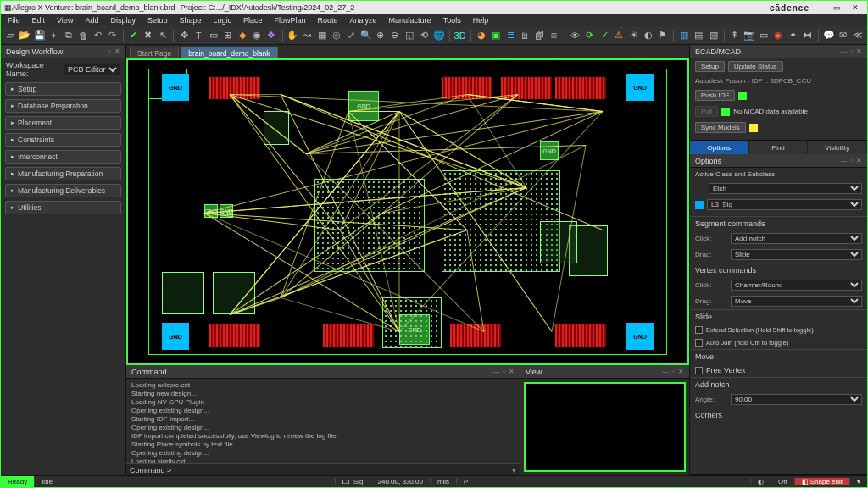 The width and height of the screenshot is (868, 488). Describe the element at coordinates (684, 36) in the screenshot. I see `ui1-icon: ▥` at that location.